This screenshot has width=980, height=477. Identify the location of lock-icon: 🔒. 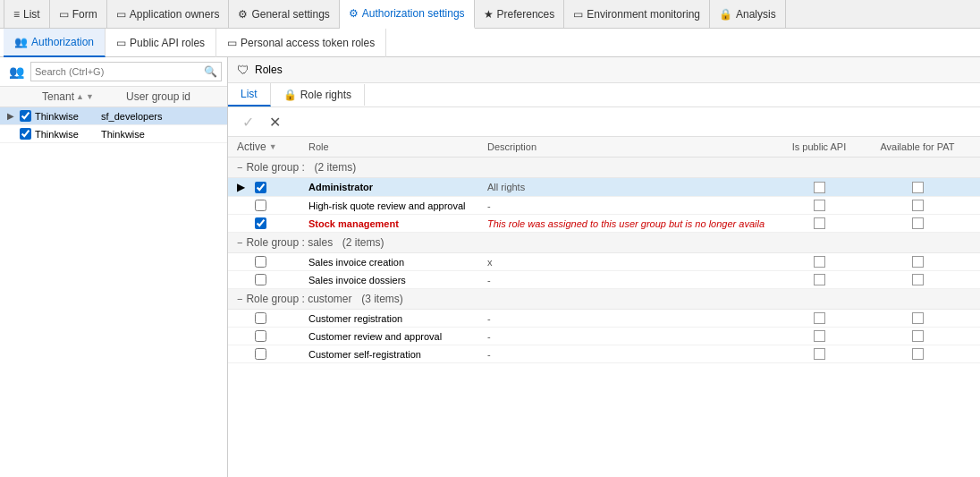
(290, 95).